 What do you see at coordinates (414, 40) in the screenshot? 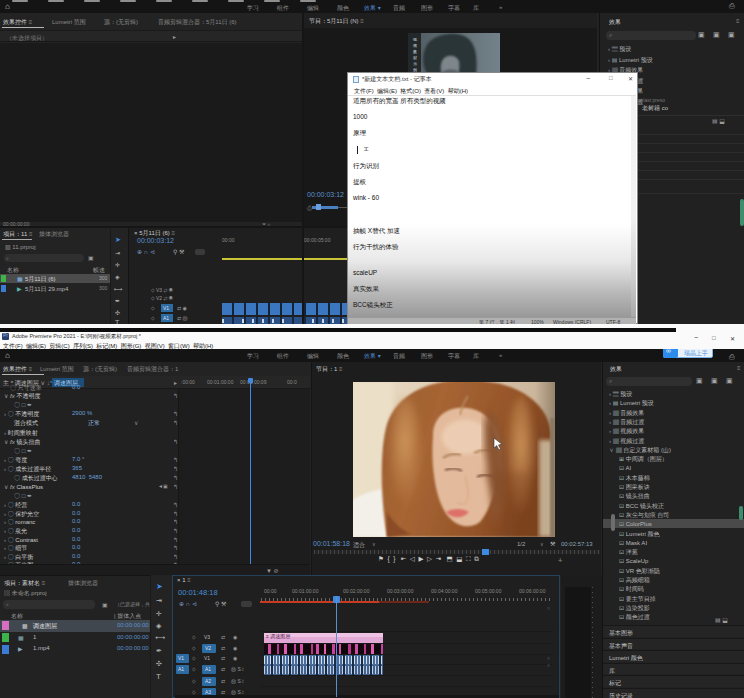
I see `svg-text: 视` at bounding box center [414, 40].